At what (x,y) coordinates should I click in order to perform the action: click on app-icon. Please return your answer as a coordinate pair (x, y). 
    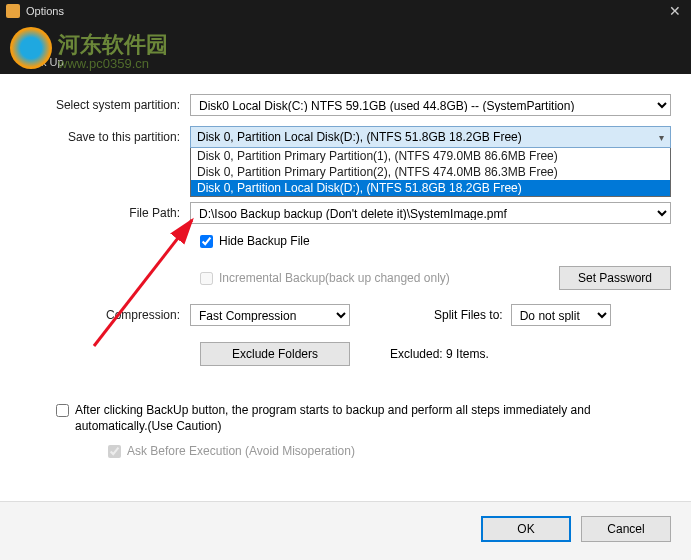
    Looking at the image, I should click on (13, 11).